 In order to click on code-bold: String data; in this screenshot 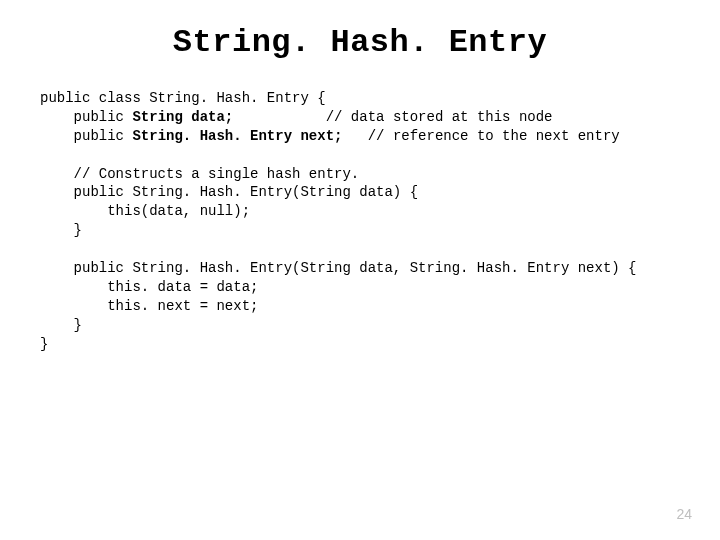, I will do `click(182, 117)`.